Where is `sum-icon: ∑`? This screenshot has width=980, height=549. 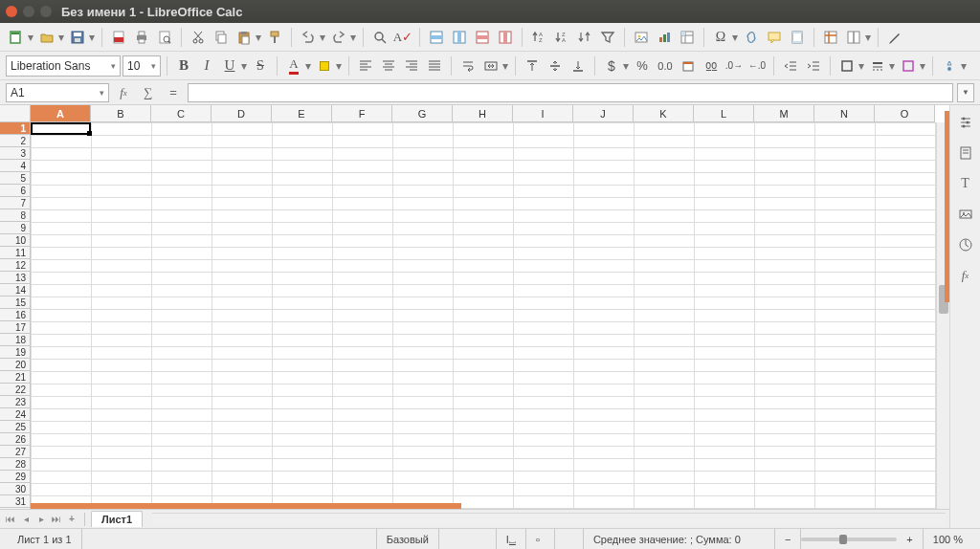
sum-icon: ∑ is located at coordinates (148, 93).